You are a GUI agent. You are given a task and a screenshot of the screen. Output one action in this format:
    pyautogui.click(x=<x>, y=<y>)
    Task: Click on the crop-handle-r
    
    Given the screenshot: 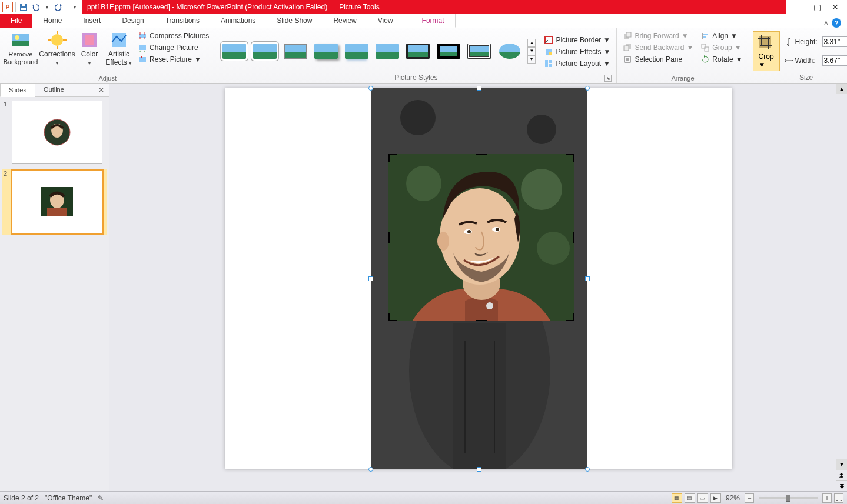 What is the action you would take?
    pyautogui.click(x=574, y=238)
    